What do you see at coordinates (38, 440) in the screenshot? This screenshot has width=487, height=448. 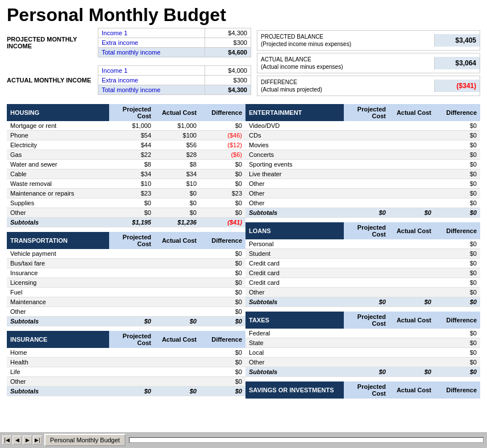 I see `last-sheet-arrow: ▶|` at bounding box center [38, 440].